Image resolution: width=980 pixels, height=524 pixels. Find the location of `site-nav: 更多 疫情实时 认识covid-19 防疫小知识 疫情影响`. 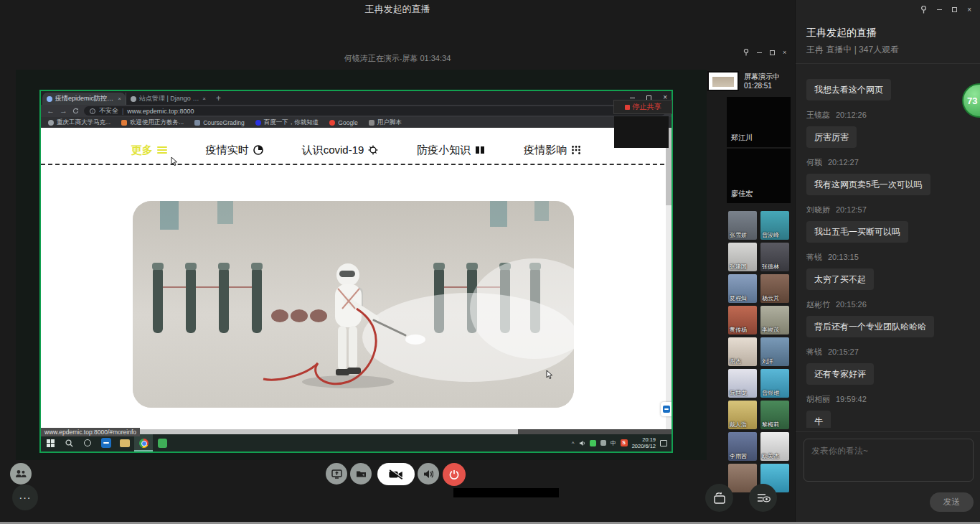

site-nav: 更多 疫情实时 认识covid-19 防疫小知识 疫情影响 is located at coordinates (356, 151).